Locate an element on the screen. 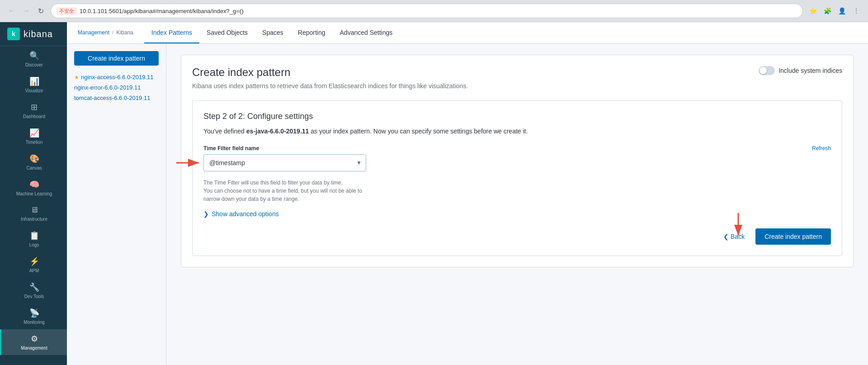 This screenshot has height=365, width=868. menu-button: ⋮ is located at coordinates (856, 11).